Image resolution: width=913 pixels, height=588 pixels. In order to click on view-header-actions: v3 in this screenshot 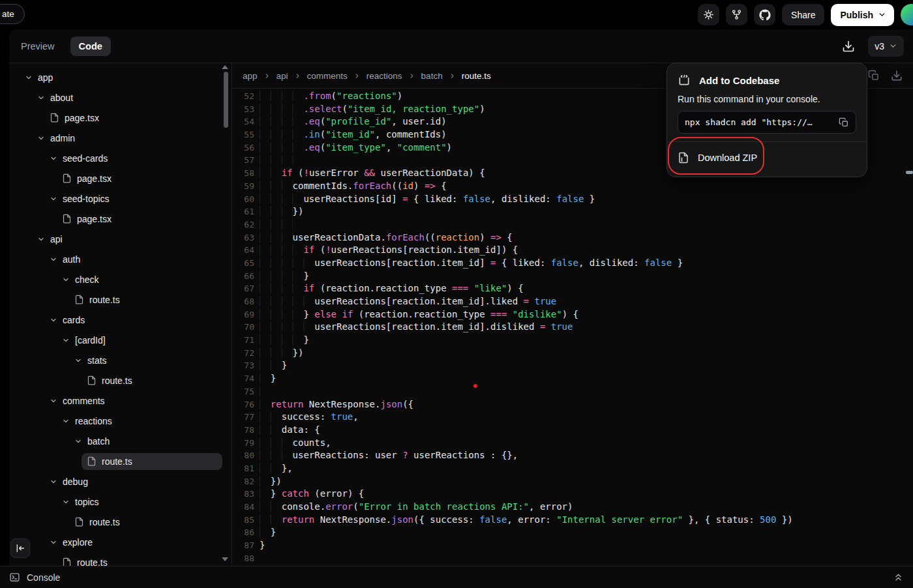, I will do `click(873, 46)`.